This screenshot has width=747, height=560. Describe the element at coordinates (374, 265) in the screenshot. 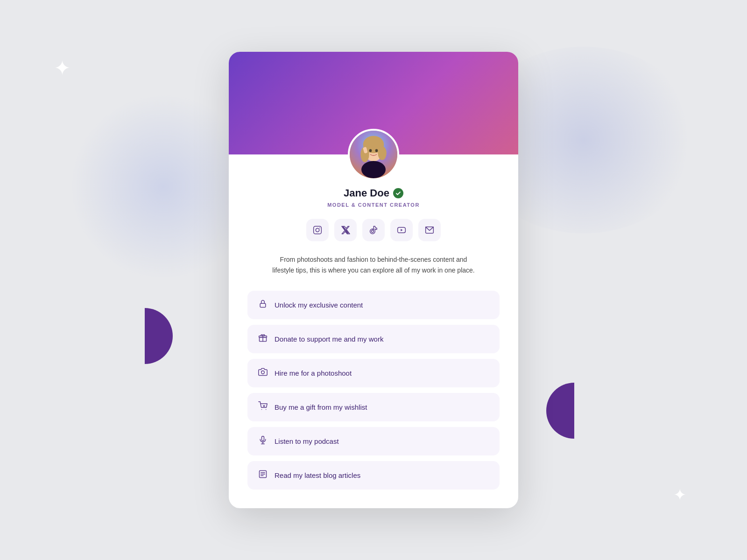

I see `profile-bio: From photoshoots and fashion to behind-t…` at that location.